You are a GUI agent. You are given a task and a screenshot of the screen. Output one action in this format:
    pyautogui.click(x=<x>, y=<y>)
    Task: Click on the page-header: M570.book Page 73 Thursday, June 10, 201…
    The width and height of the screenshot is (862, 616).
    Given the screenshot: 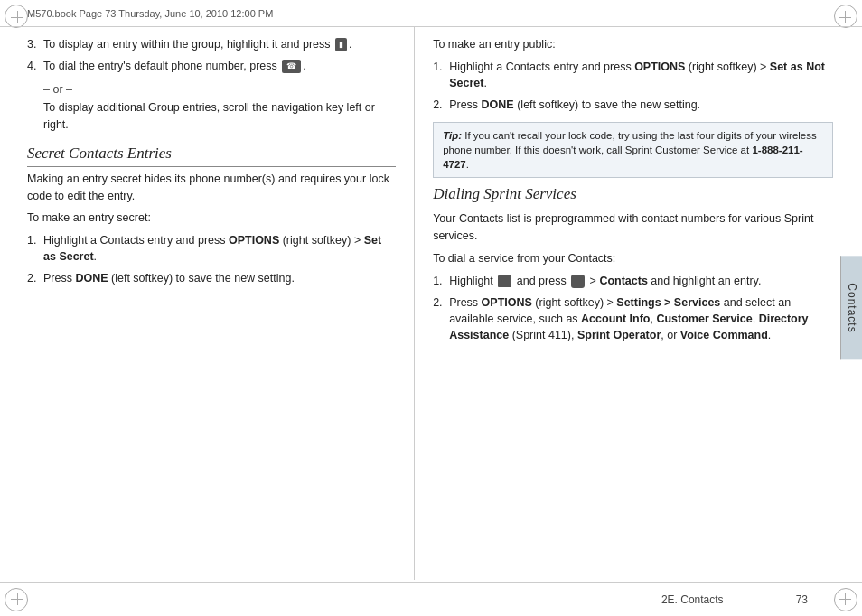 What is the action you would take?
    pyautogui.click(x=431, y=14)
    